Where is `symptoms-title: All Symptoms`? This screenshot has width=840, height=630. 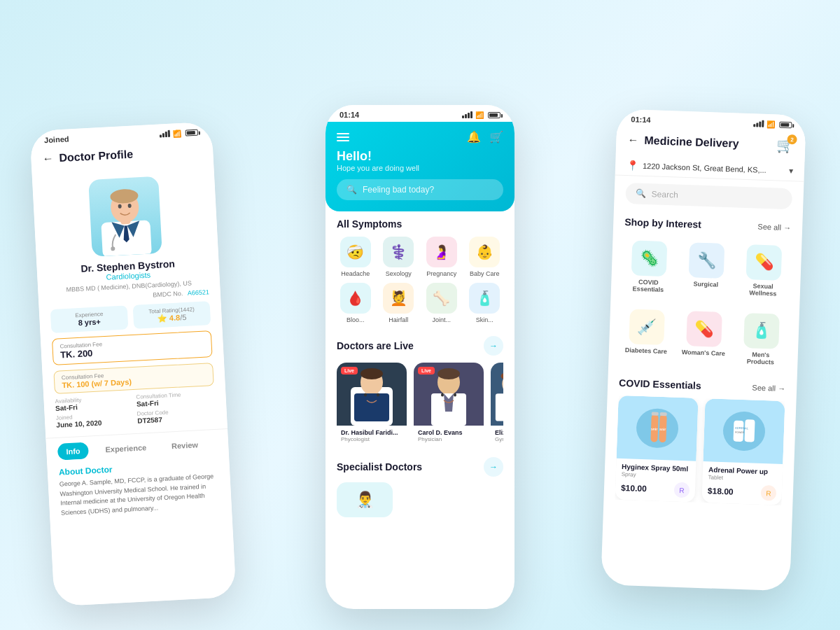
symptoms-title: All Symptoms is located at coordinates (420, 224).